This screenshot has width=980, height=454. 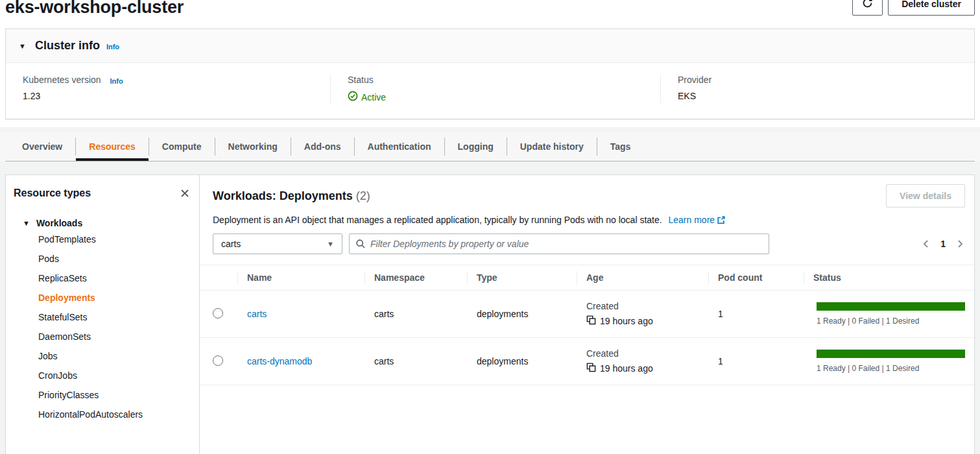 I want to click on learn-more-link: Learn more, so click(x=698, y=220).